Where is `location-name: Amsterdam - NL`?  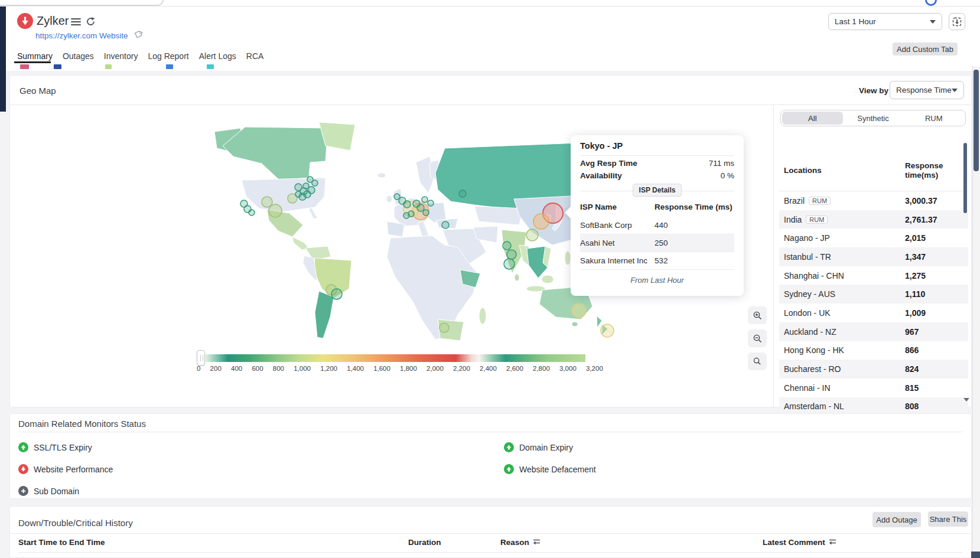
location-name: Amsterdam - NL is located at coordinates (814, 406).